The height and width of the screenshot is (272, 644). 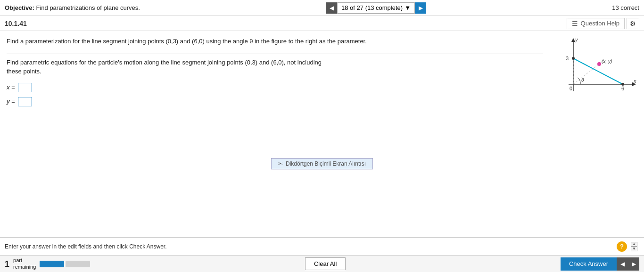 I want to click on footer-prev-btn: ◀, so click(x=622, y=264).